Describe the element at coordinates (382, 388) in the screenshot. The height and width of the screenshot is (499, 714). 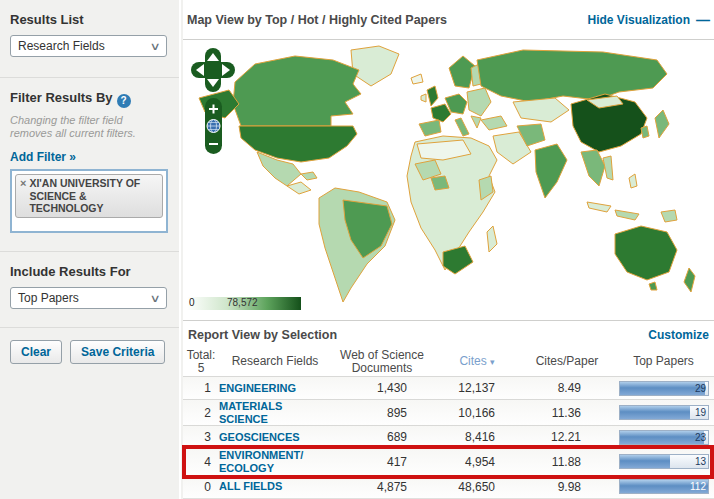
I see `wos-documents-value: 1,430` at that location.